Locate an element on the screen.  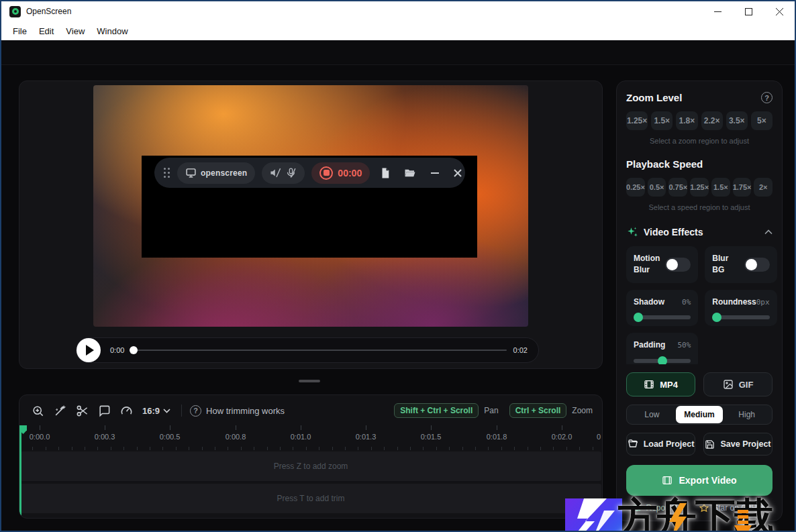
zoom-option: 1.5× is located at coordinates (662, 121).